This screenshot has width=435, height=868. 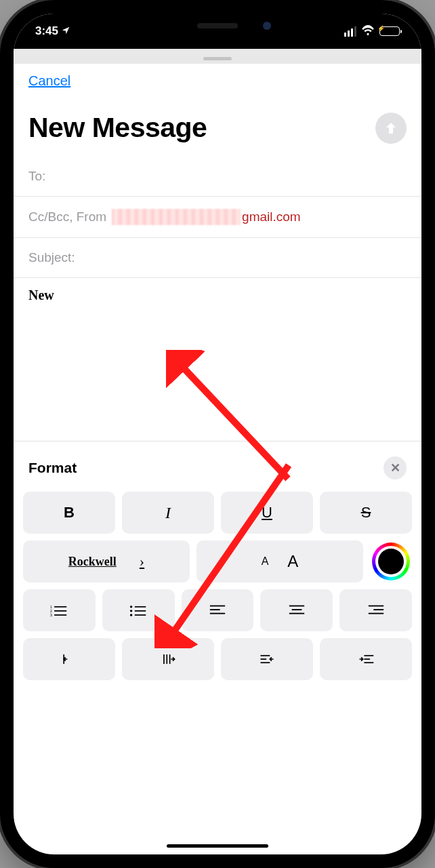 I want to click on font-size-large-icon: A, so click(x=293, y=561).